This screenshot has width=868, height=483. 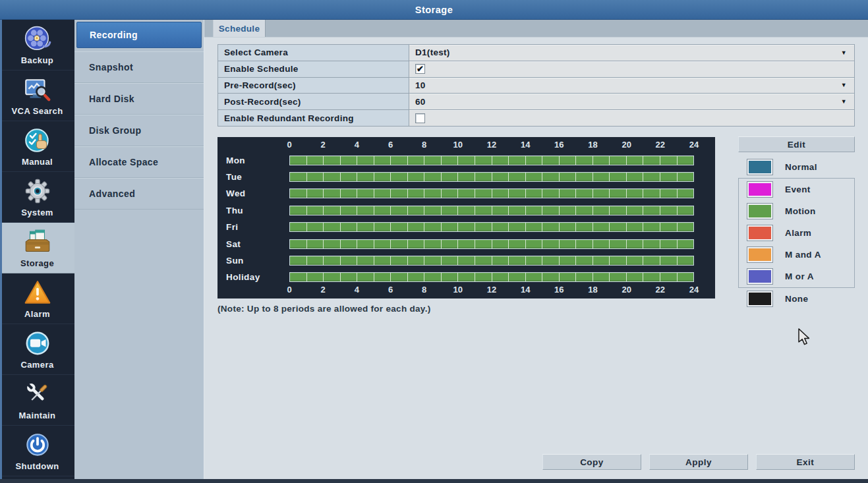 I want to click on enable-schedule-checkbox: ✔, so click(x=420, y=69).